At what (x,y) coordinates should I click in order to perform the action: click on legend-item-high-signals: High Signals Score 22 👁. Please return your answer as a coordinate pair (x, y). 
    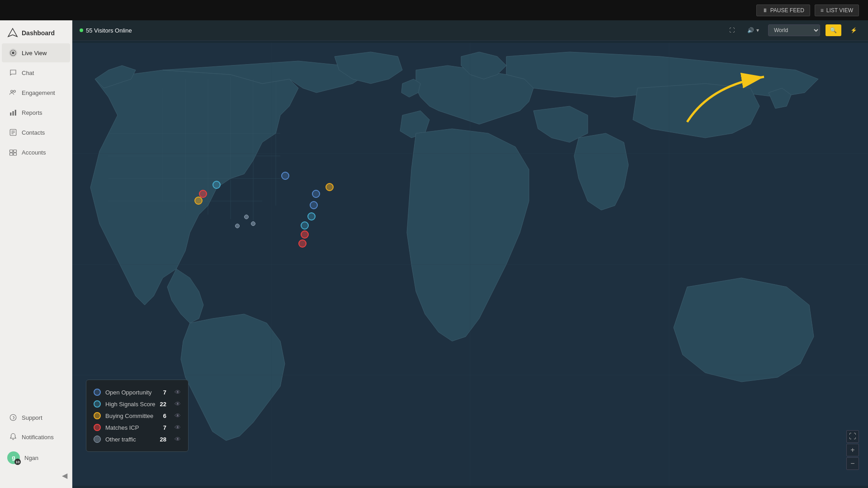
    Looking at the image, I should click on (137, 404).